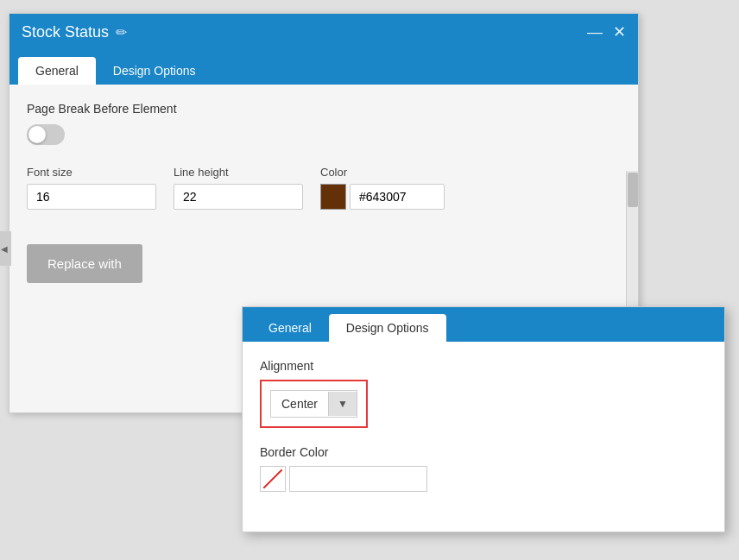 This screenshot has width=739, height=560. Describe the element at coordinates (397, 197) in the screenshot. I see `color-hex-input` at that location.